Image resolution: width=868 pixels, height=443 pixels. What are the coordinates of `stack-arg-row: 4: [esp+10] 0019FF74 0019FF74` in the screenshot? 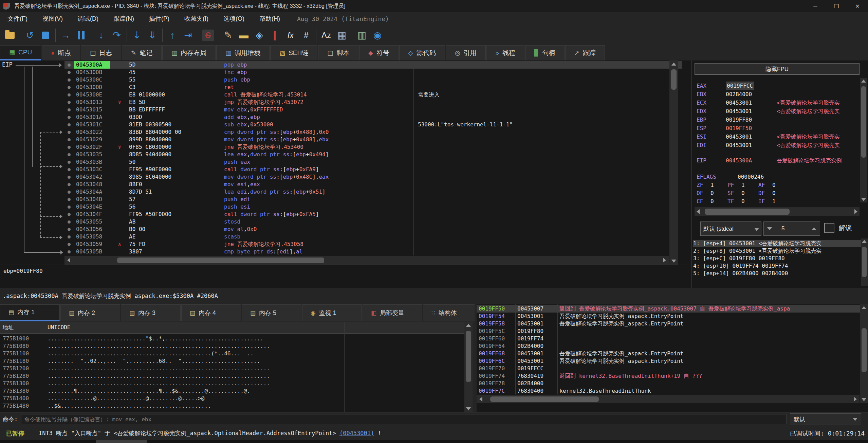 It's located at (777, 266).